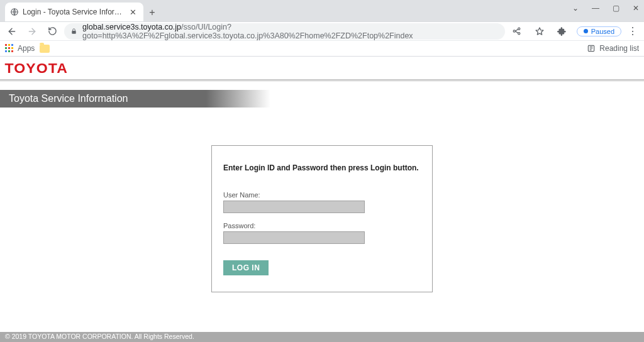 Image resolution: width=644 pixels, height=342 pixels. I want to click on page-title-band: Toyota Service Information, so click(322, 99).